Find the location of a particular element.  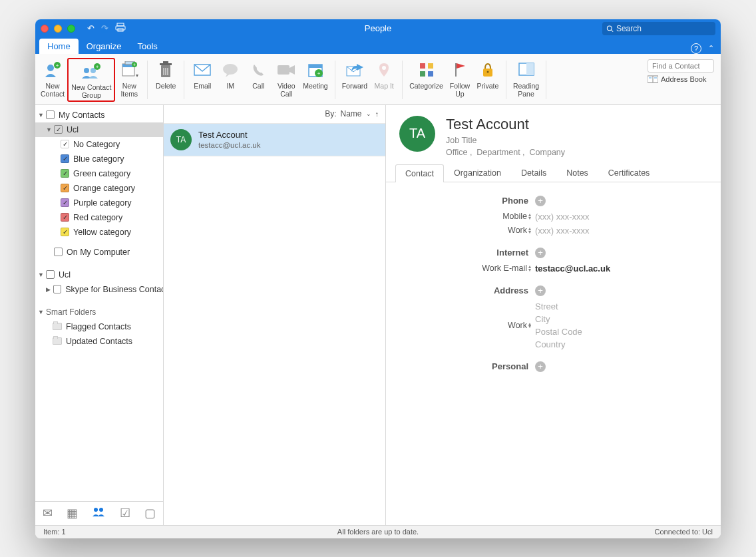

field-country: Country is located at coordinates (559, 345).